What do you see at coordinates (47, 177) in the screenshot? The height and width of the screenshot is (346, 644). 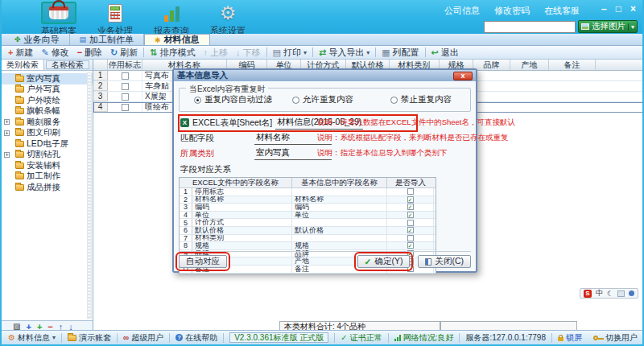 I see `tree-item: 加工制作` at bounding box center [47, 177].